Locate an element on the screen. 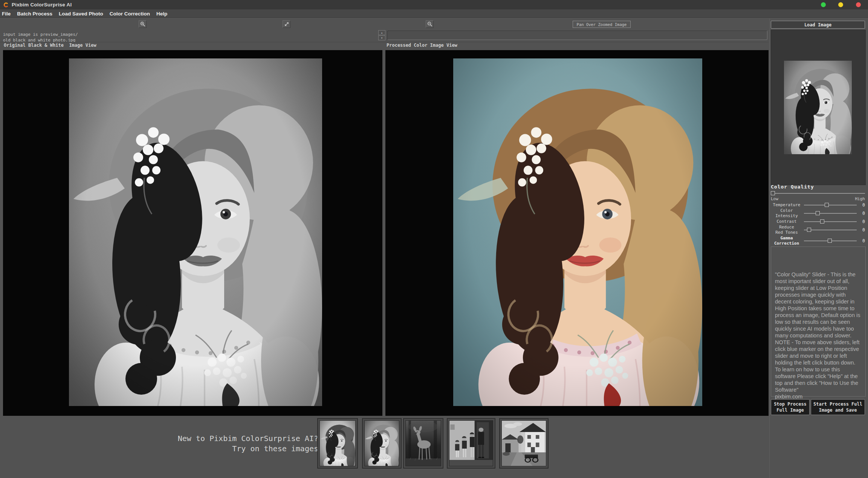  header-divider is located at coordinates (384, 42).